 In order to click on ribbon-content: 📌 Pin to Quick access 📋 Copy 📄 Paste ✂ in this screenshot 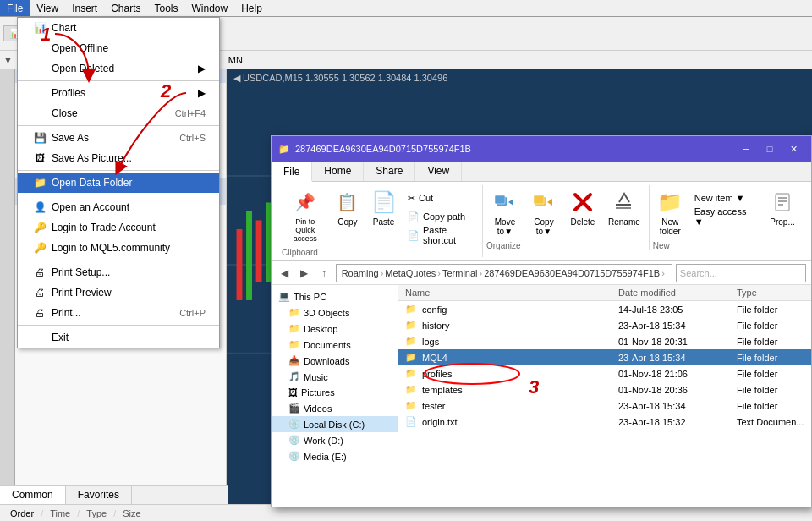, I will do `click(541, 222)`.